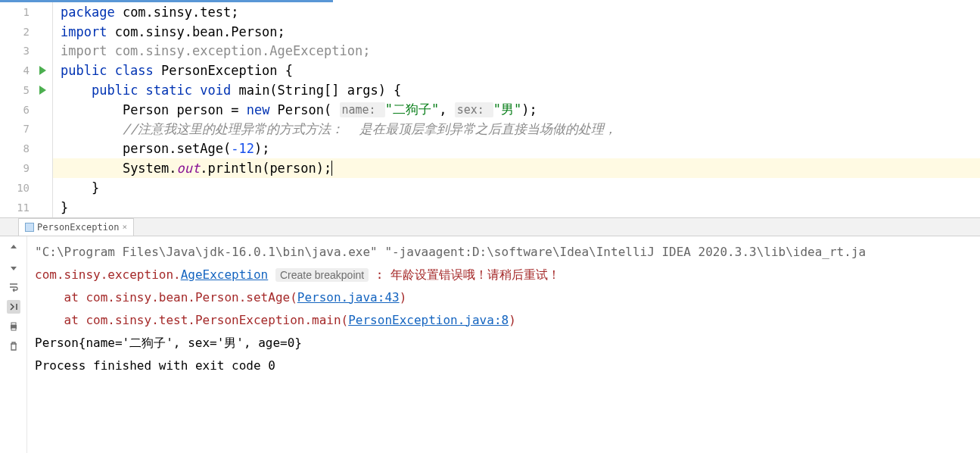 This screenshot has height=453, width=980. I want to click on console-line: Person{name='二狗子', sex='男', age=0}, so click(504, 343).